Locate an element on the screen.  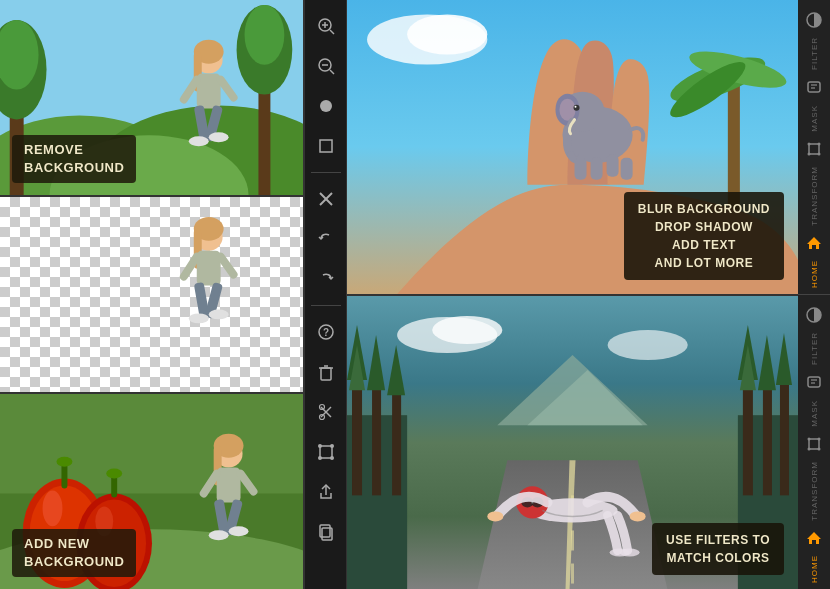
undo-icon is located at coordinates (326, 239).